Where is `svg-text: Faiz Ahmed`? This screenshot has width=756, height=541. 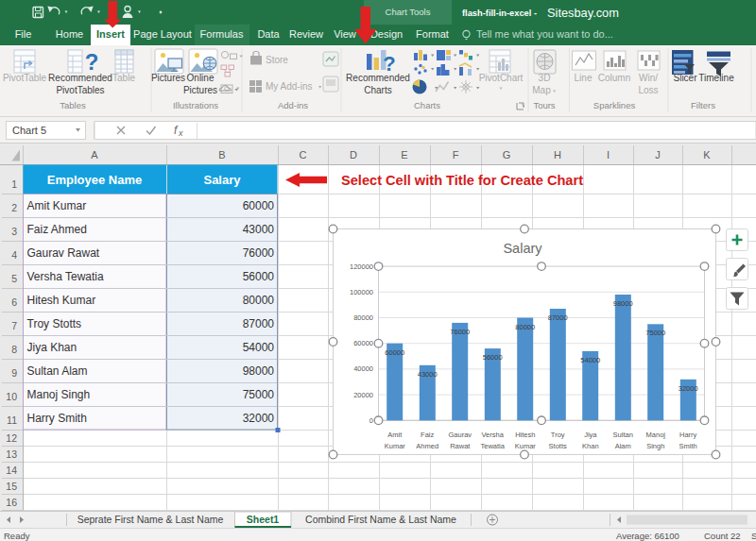
svg-text: Faiz Ahmed is located at coordinates (57, 229).